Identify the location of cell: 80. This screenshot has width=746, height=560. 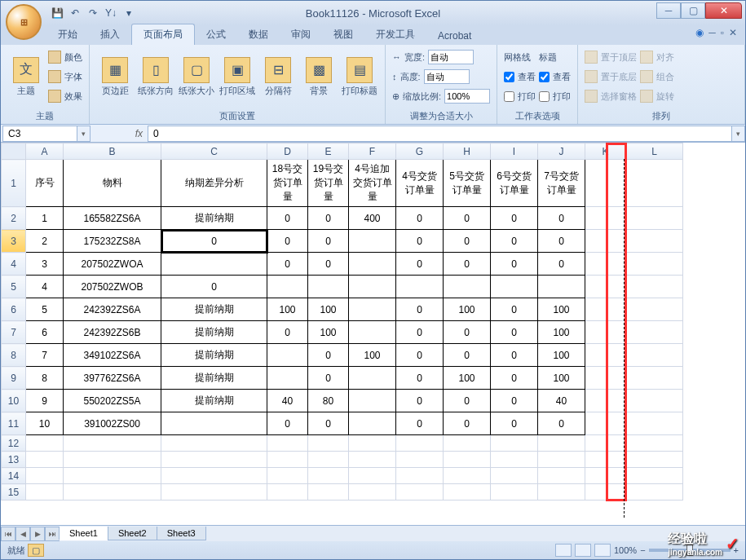
(329, 401).